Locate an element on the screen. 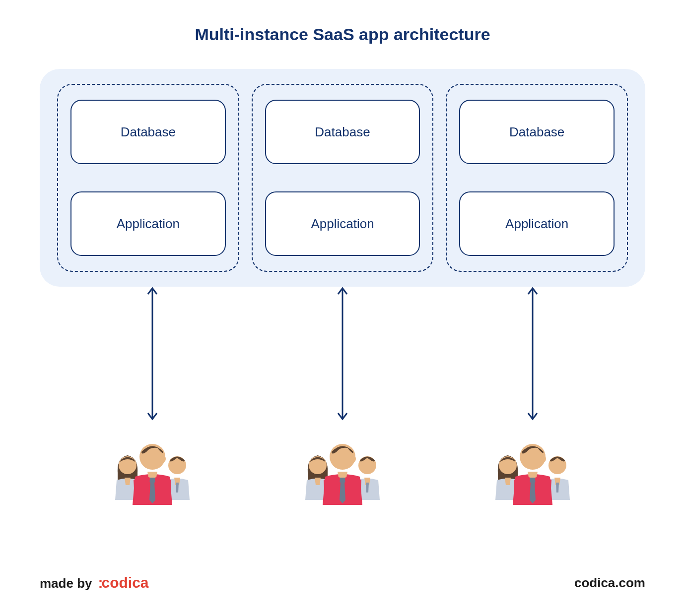  site-url: codica.com is located at coordinates (610, 583).